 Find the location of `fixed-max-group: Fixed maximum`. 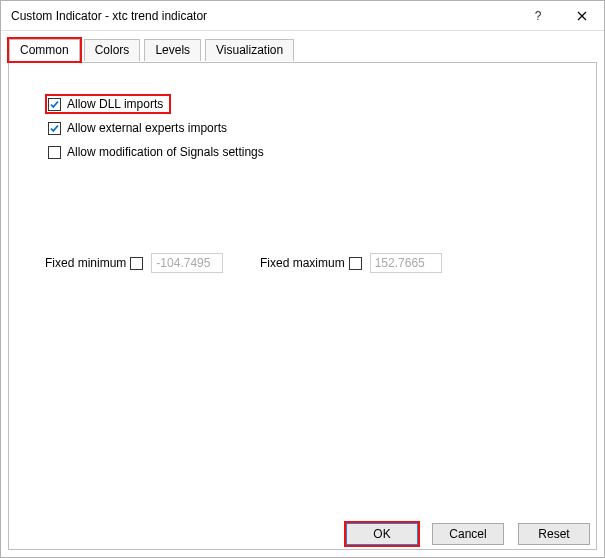

fixed-max-group: Fixed maximum is located at coordinates (351, 263).